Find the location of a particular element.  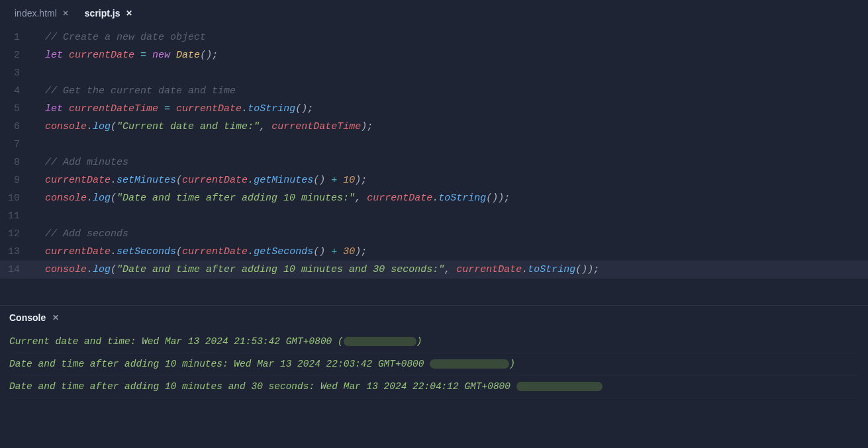

line-number: 13 is located at coordinates (16, 251).